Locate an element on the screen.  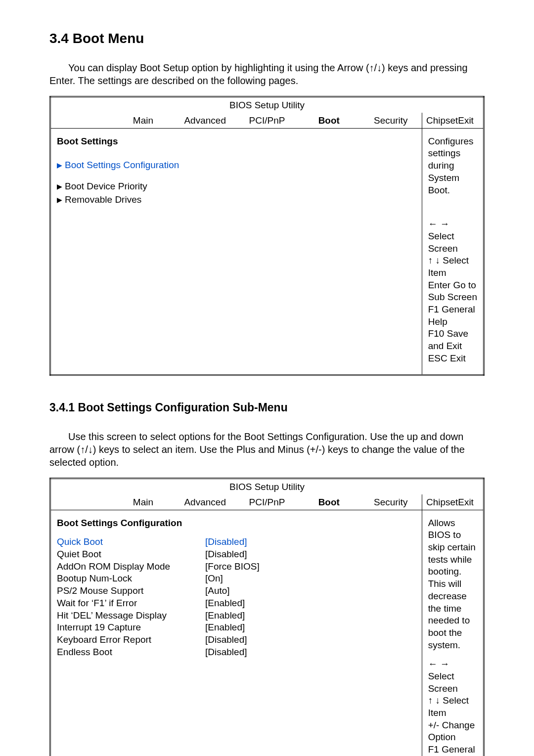
row-int19: Interrupt 19 Capture[Enabled] is located at coordinates (236, 628).